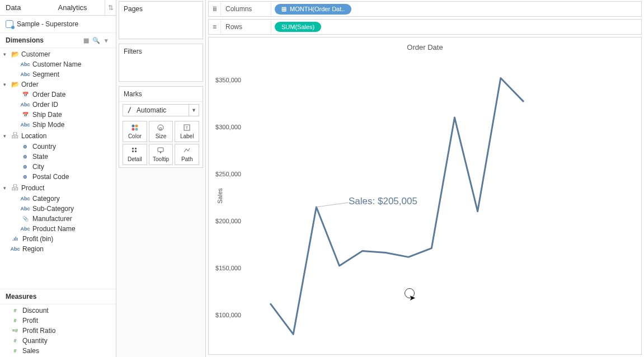  What do you see at coordinates (96, 40) in the screenshot?
I see `search-icon: 🔍` at bounding box center [96, 40].